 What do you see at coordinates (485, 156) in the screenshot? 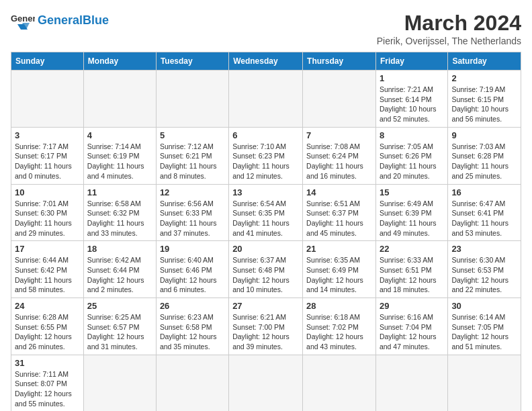
I see `table-row: 9Sunrise: 7:03 AM Sunset: 6:28 PM Daylig…` at bounding box center [485, 156].